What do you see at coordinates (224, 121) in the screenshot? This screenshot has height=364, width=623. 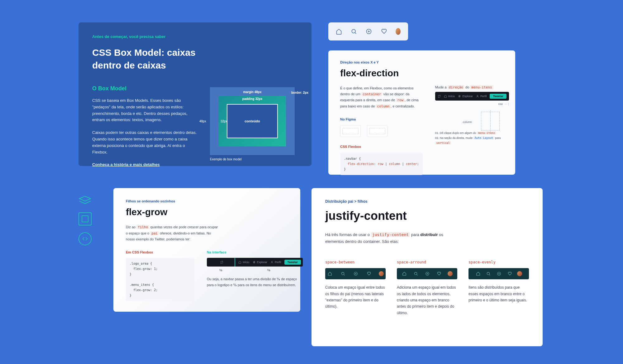 I see `padding-value: 32px` at bounding box center [224, 121].